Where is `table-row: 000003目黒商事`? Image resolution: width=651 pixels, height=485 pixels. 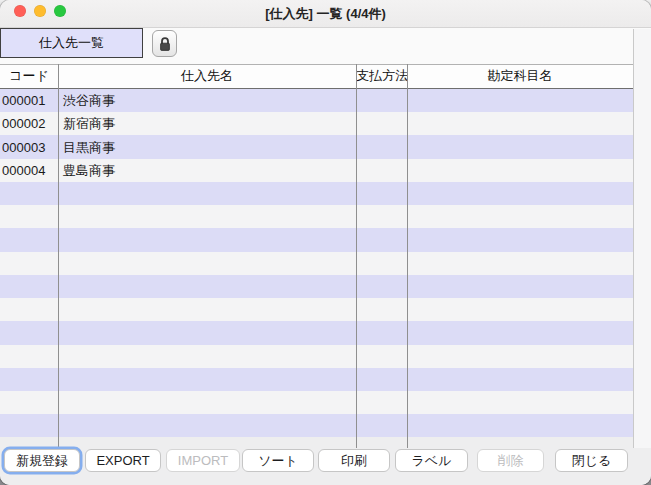
table-row: 000003目黒商事 is located at coordinates (316, 148).